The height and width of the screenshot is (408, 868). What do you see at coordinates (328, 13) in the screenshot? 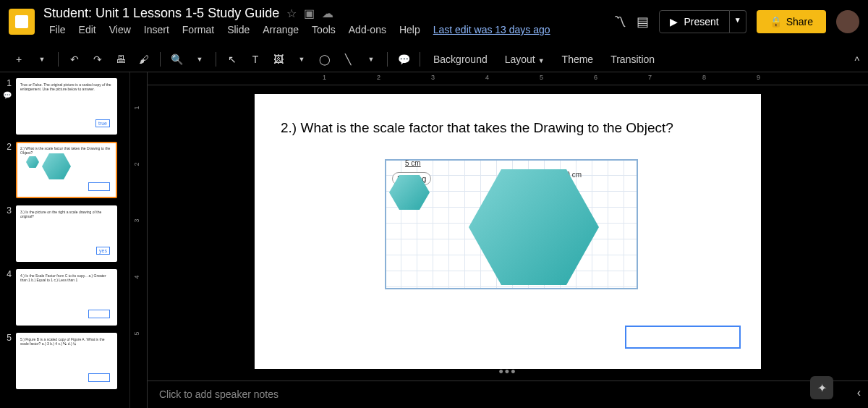
I see `cloud-status-icon: ☁` at bounding box center [328, 13].